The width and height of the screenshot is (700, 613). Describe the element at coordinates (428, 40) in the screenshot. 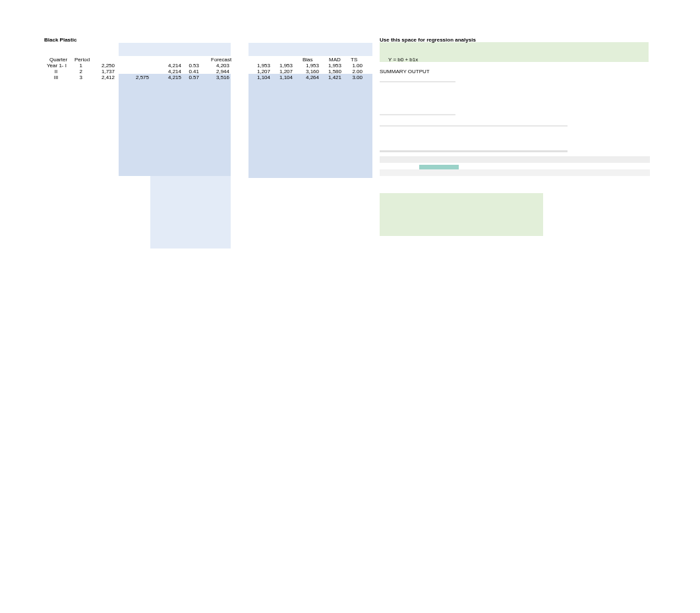

I see `regression-title: Use this space for regression analysis` at that location.